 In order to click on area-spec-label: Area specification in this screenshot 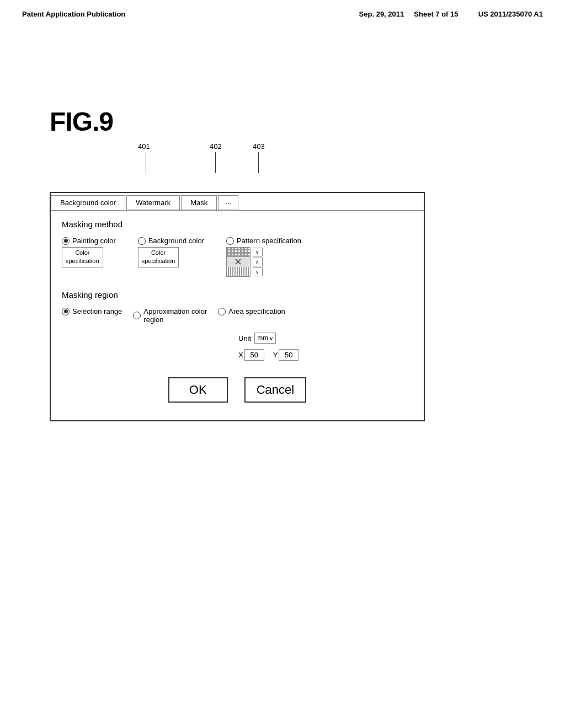, I will do `click(257, 311)`.